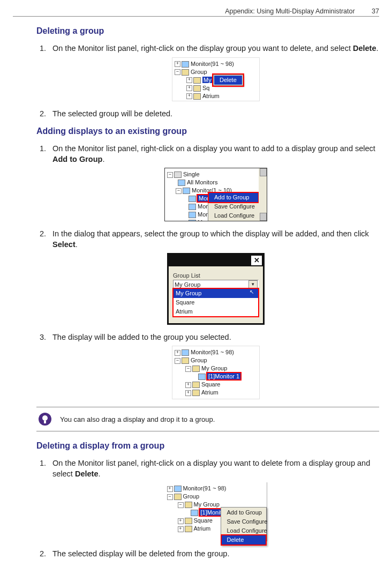 The image size is (392, 574). Describe the element at coordinates (216, 288) in the screenshot. I see `group-list-dialog: ✕ Group List My Group▾ My Group↖ Square …` at that location.